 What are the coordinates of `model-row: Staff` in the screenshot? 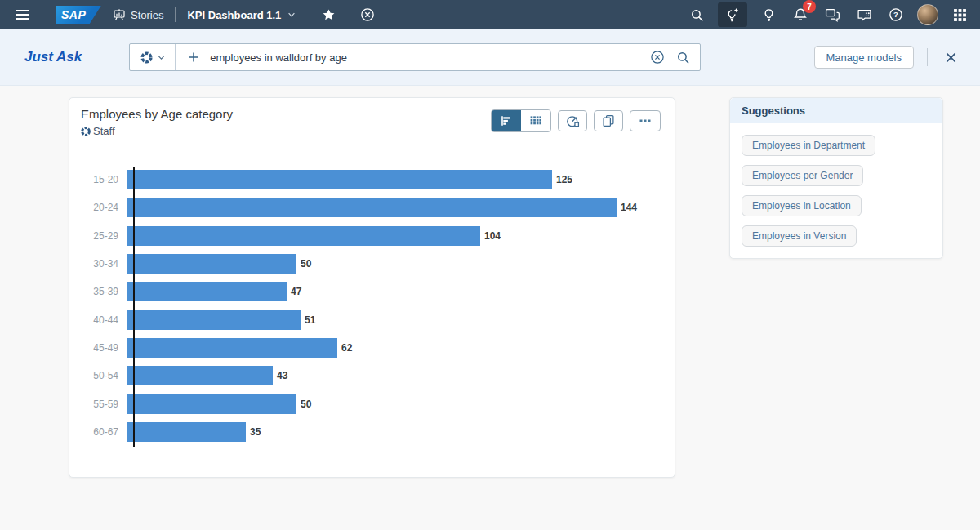 It's located at (98, 131).